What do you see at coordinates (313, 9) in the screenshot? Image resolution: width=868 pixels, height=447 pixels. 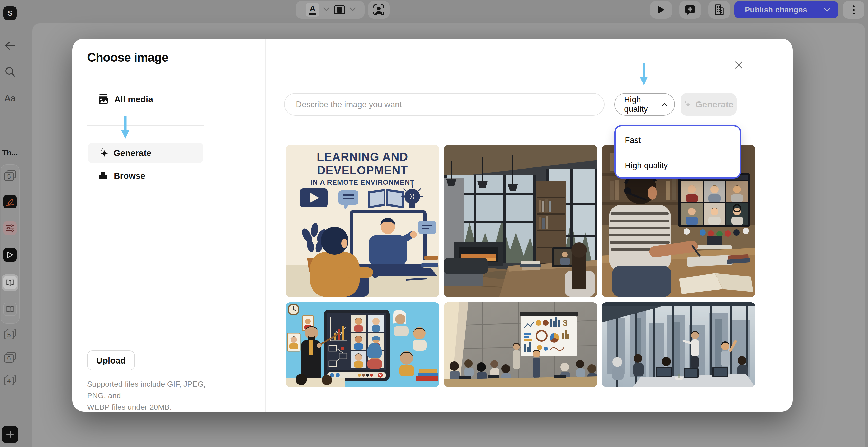 I see `text-style-a-glyph: A` at bounding box center [313, 9].